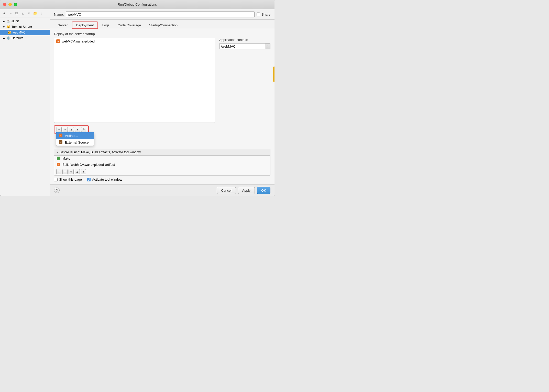 Image resolution: width=549 pixels, height=392 pixels. Describe the element at coordinates (263, 14) in the screenshot. I see `share-area: Share` at that location.